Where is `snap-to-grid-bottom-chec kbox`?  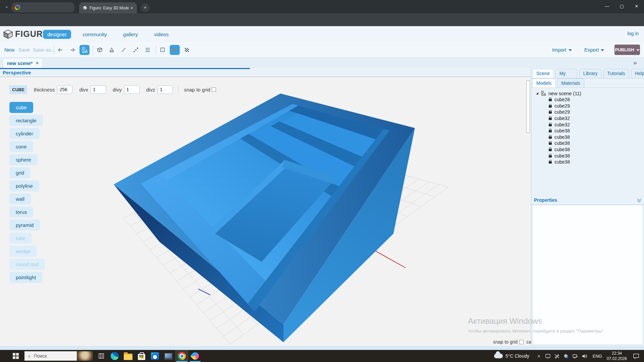 snap-to-grid-bottom-chec kbox is located at coordinates (521, 342).